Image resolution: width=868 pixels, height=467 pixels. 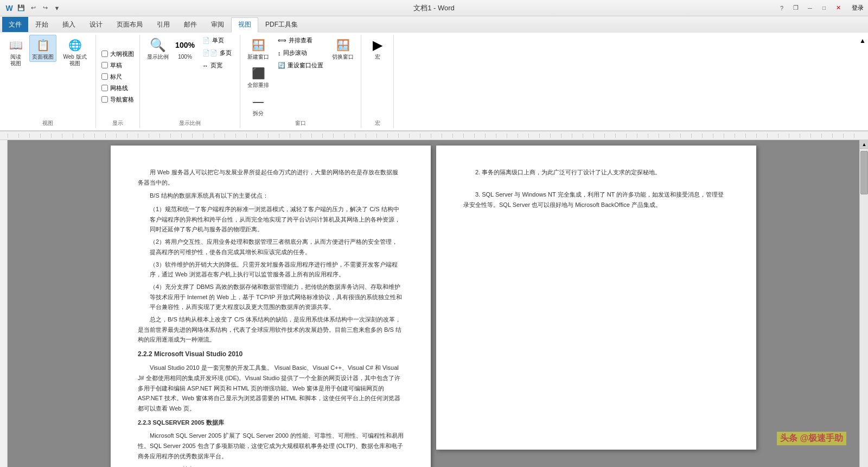 I want to click on ruler-ticks, so click(x=434, y=136).